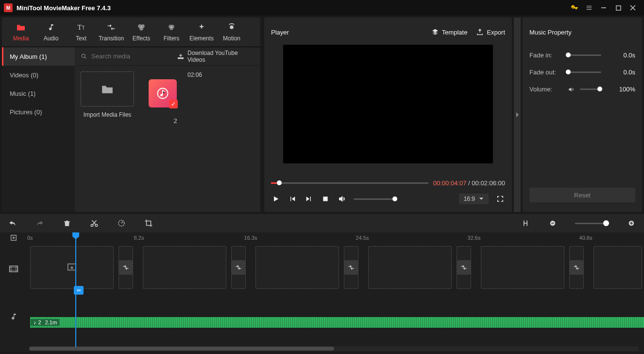 The width and height of the screenshot is (644, 354). I want to click on fit-timeline-button, so click(525, 223).